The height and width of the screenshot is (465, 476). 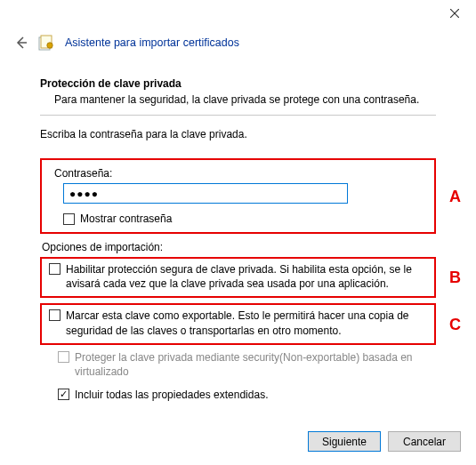 I want to click on back-arrow-icon, so click(x=21, y=43).